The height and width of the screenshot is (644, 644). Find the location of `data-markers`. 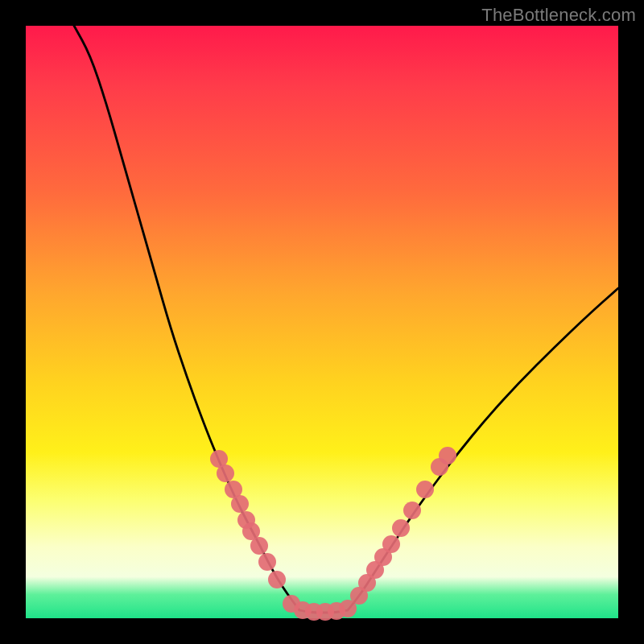

data-markers is located at coordinates (333, 534).